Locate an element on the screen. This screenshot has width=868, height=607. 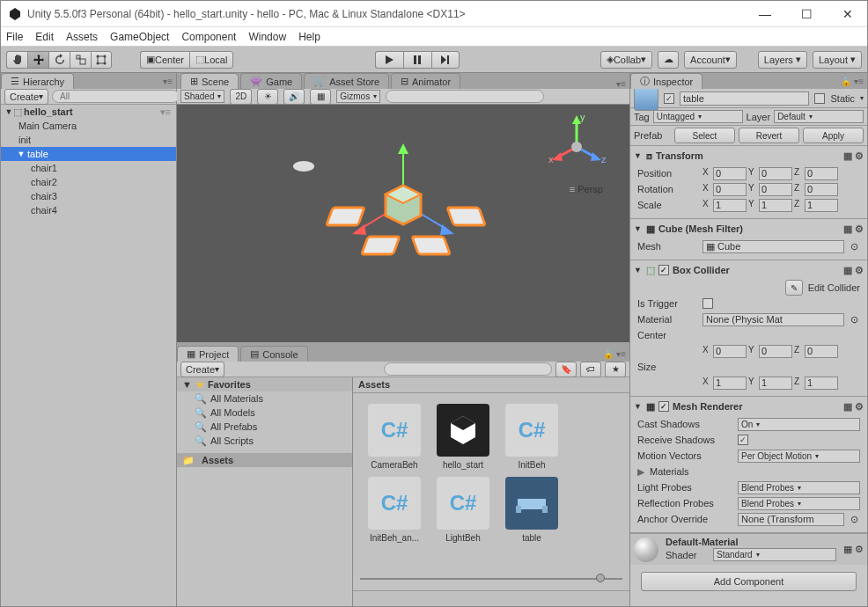
menu-assets: Assets is located at coordinates (82, 37).